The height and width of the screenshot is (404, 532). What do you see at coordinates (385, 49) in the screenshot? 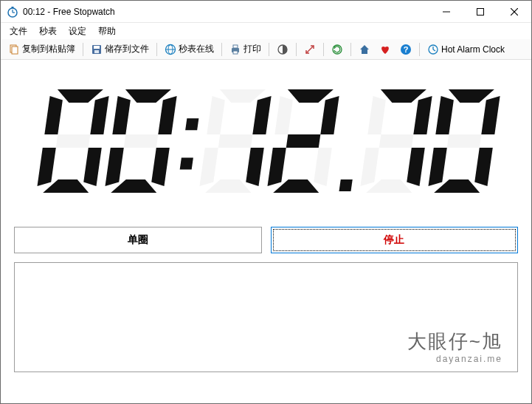
I see `heart-icon` at bounding box center [385, 49].